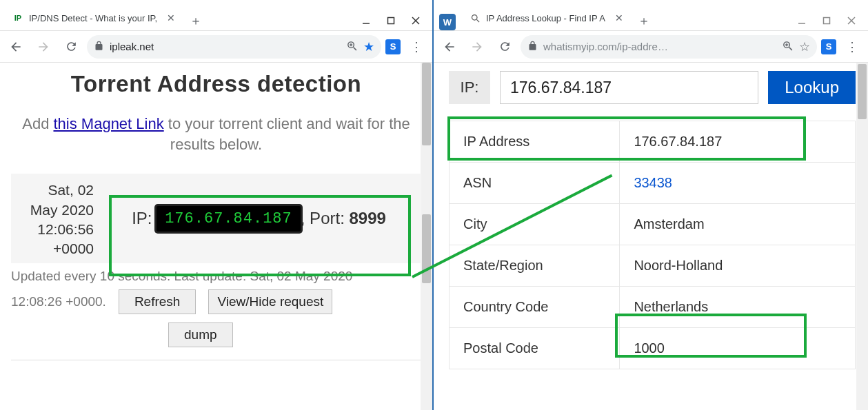  What do you see at coordinates (18, 18) in the screenshot?
I see `favicon-ipleak-icon: IP` at bounding box center [18, 18].